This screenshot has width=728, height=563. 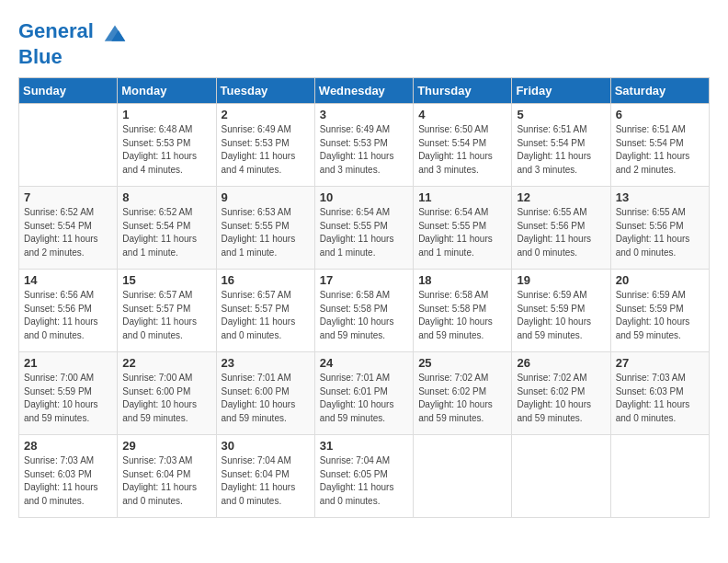 What do you see at coordinates (364, 228) in the screenshot?
I see `calendar-week-row: 7Sunrise: 6:52 AM Sunset: 5:54 PM Daylig…` at bounding box center [364, 228].